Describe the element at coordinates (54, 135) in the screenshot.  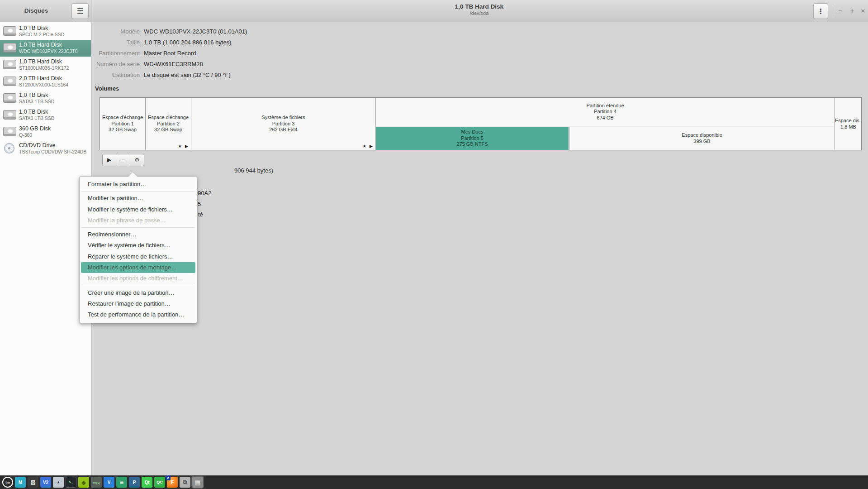
I see `disk-subtitle: Q-360` at that location.